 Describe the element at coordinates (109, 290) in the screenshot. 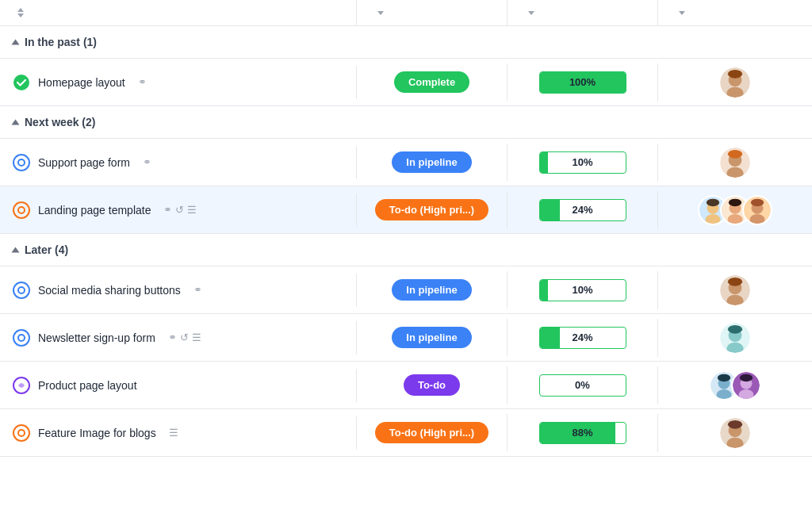

I see `task-name: Social media sharing buttons` at that location.